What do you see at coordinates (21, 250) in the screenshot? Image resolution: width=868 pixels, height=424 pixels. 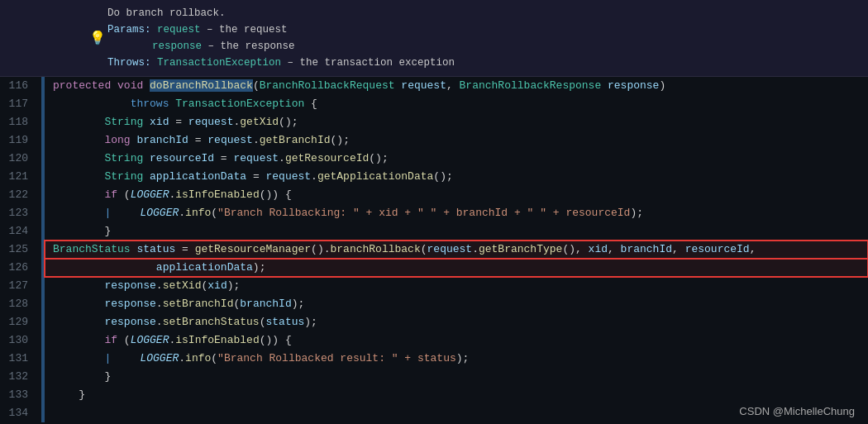 I see `line-number: 125` at bounding box center [21, 250].